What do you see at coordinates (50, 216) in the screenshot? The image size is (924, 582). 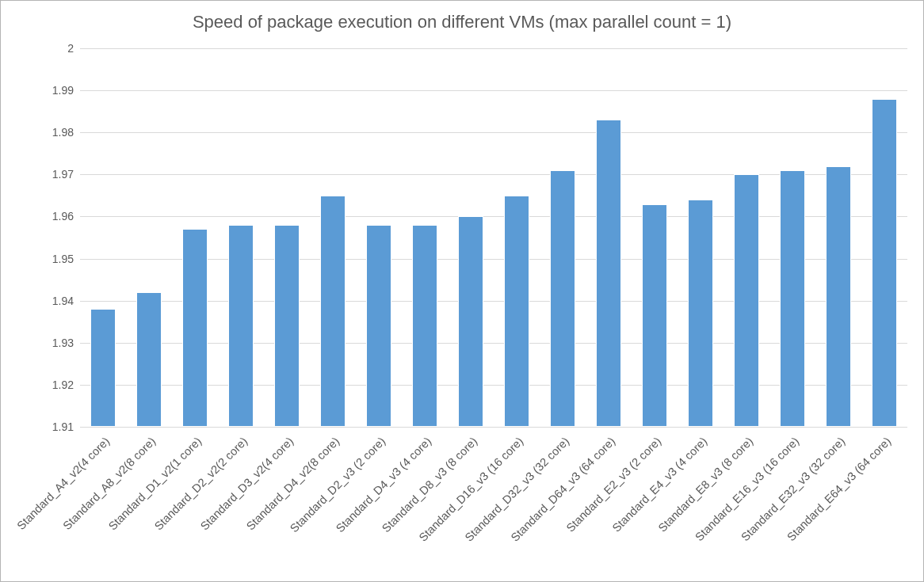 I see `y-tick-label: 1.96` at bounding box center [50, 216].